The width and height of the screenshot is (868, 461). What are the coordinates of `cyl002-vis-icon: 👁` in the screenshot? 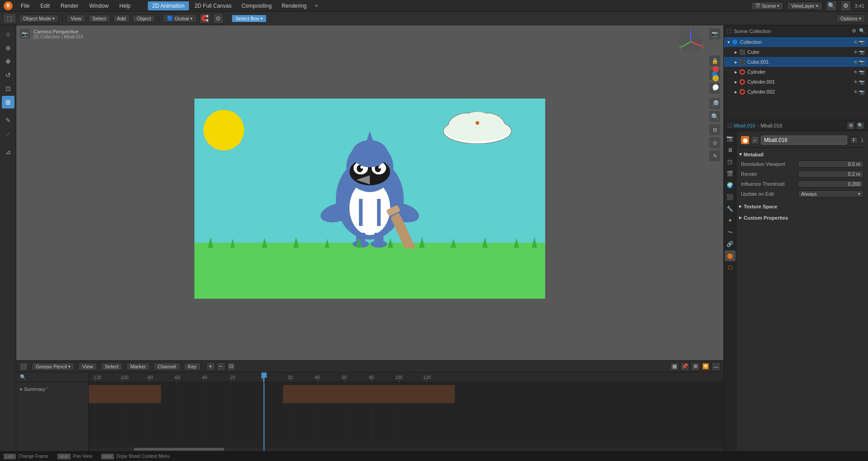 It's located at (856, 92).